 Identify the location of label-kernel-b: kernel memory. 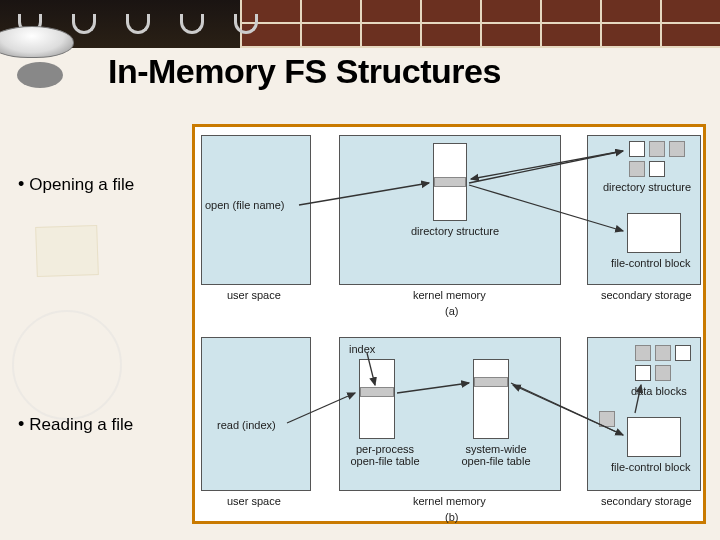
(450, 501).